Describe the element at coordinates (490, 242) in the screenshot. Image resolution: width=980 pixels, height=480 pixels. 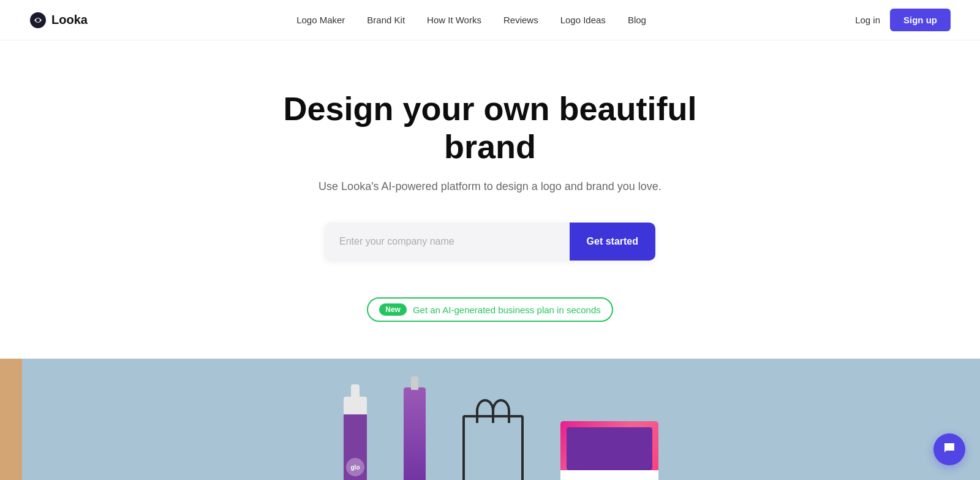
I see `company-name-form: Get started` at that location.